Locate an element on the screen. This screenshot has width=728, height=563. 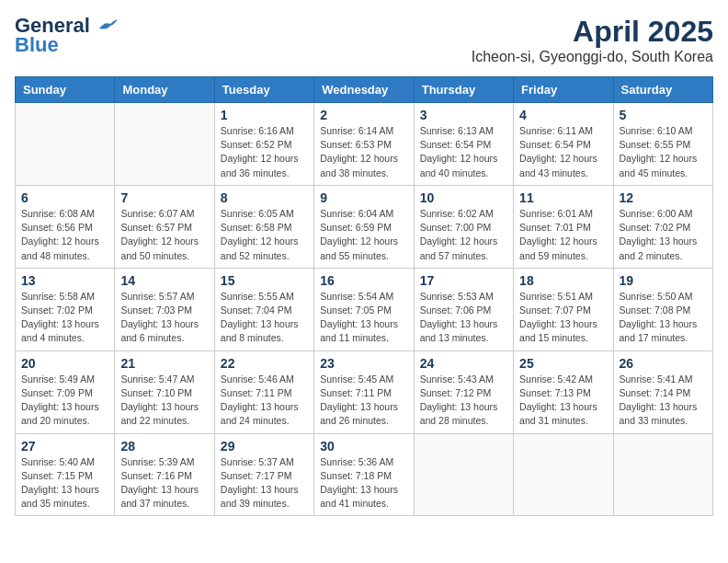
day-info: Sunrise: 5:46 AM Sunset: 7:11 PM Dayligh… is located at coordinates (265, 401).